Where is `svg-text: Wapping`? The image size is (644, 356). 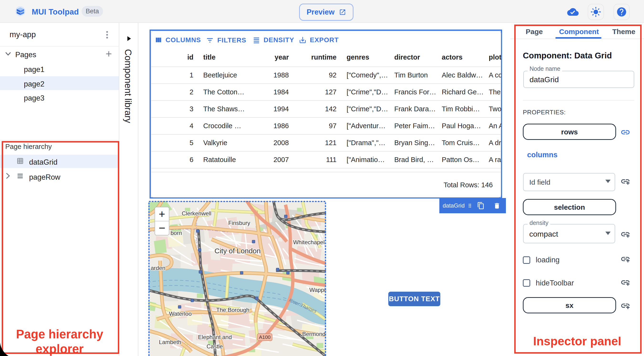
svg-text: Wapping is located at coordinates (318, 290).